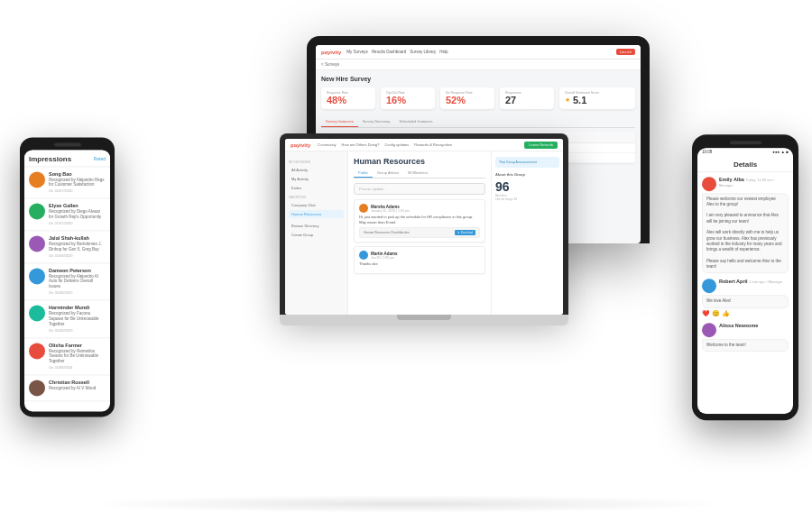  Describe the element at coordinates (709, 287) in the screenshot. I see `message-avatar` at that location.